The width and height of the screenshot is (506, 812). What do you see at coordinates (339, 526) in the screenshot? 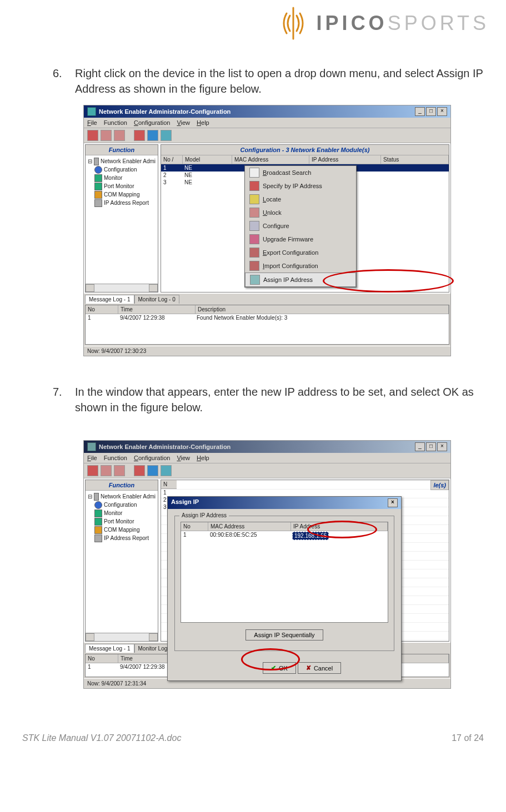
I see `dlg-col-ip: IP Address` at bounding box center [339, 526].